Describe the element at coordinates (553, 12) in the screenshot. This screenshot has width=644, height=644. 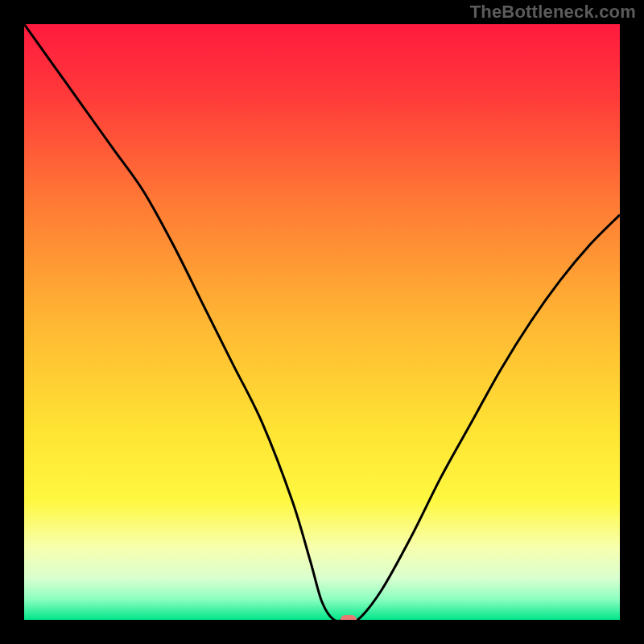
I see `watermark-label: TheBottleneck.com` at that location.